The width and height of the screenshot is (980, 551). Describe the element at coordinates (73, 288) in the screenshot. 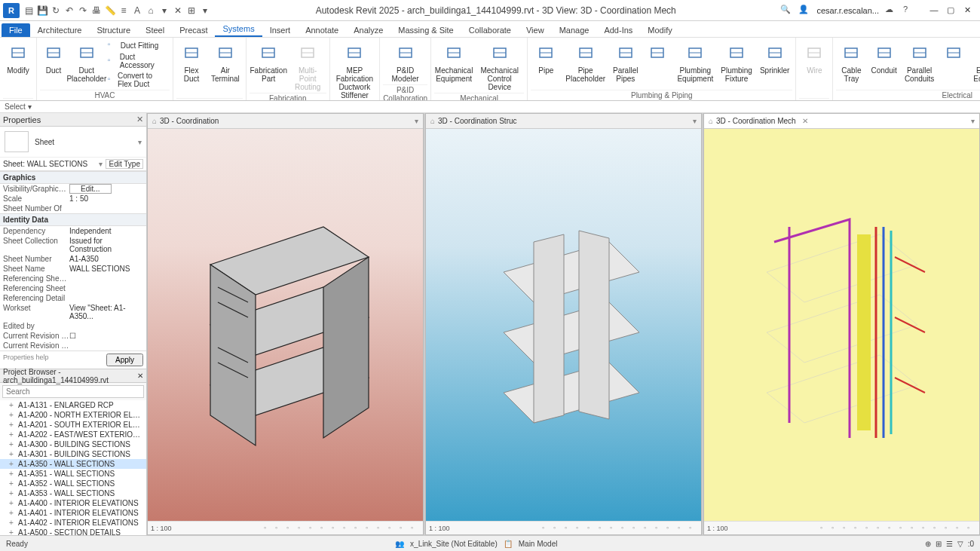

I see `prop-row: Referencing Sheet` at that location.